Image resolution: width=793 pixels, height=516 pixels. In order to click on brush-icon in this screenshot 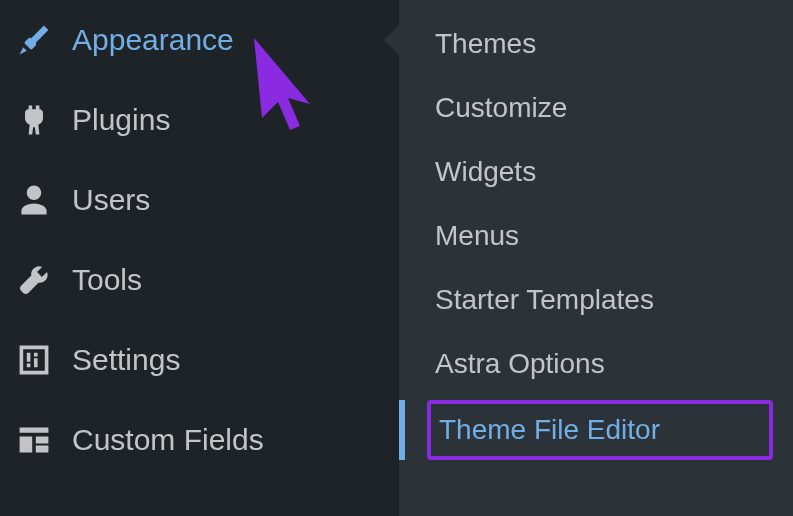, I will do `click(34, 40)`.